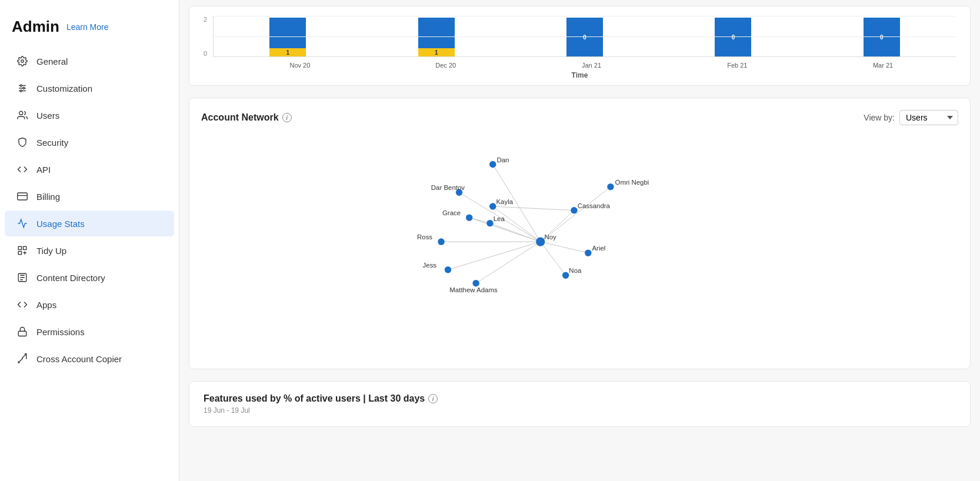 The height and width of the screenshot is (481, 980). What do you see at coordinates (580, 399) in the screenshot?
I see `features-title: Features used by % of active users | Las…` at bounding box center [580, 399].